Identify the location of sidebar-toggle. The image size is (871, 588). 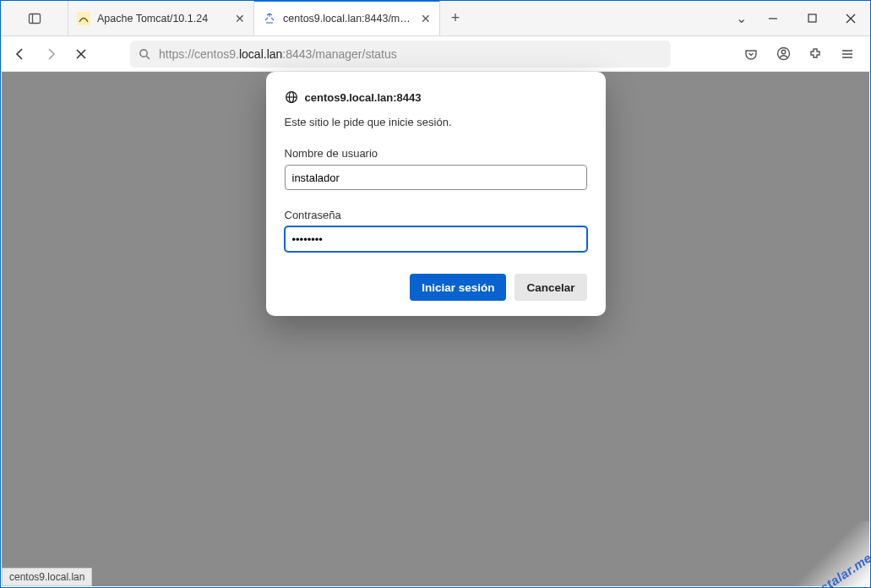
(35, 19).